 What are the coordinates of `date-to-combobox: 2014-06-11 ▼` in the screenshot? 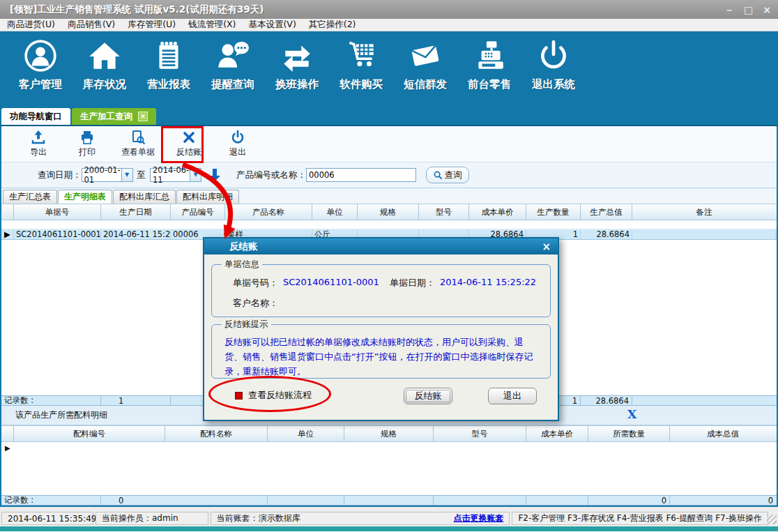 It's located at (176, 175).